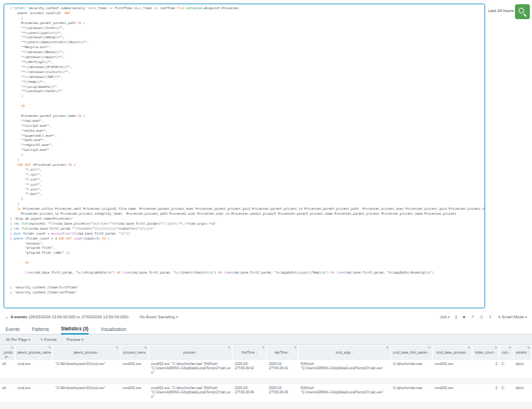 The image size is (532, 409). I want to click on share-job-button: ↗, so click(472, 317).